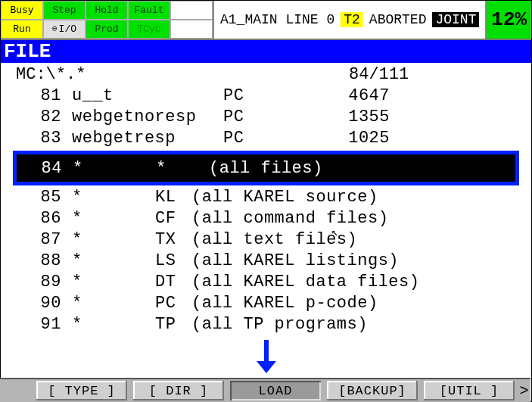  I want to click on file-counter: 84/111, so click(440, 75).